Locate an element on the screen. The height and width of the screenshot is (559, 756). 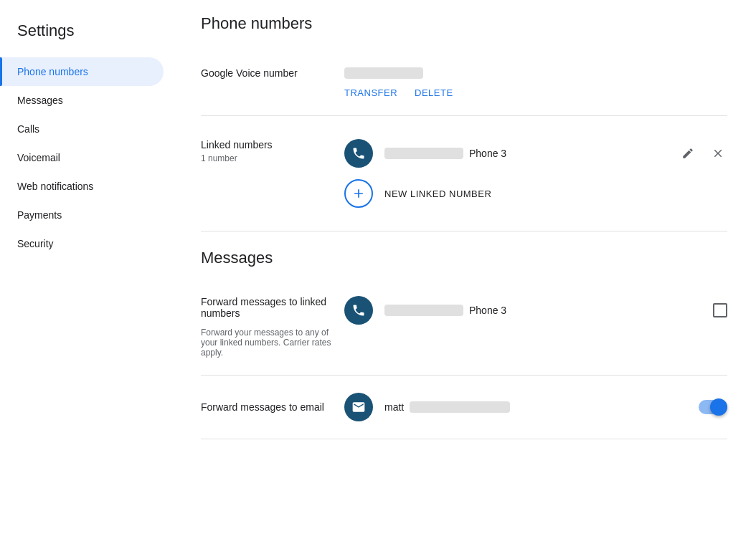
sidebar-item-label: Payments is located at coordinates (39, 215).